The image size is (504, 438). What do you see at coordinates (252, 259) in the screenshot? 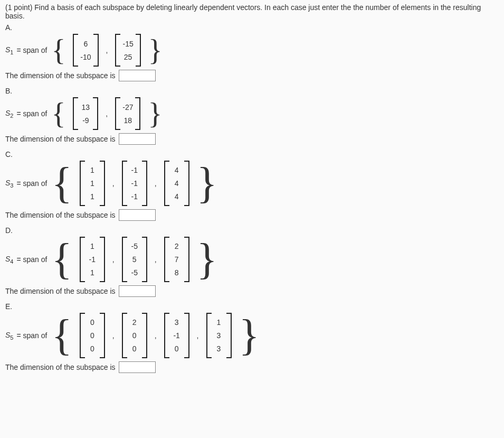
I see `part-d-equation: S4 = span of { 1-11 , -55-5 , 278 }` at bounding box center [252, 259].